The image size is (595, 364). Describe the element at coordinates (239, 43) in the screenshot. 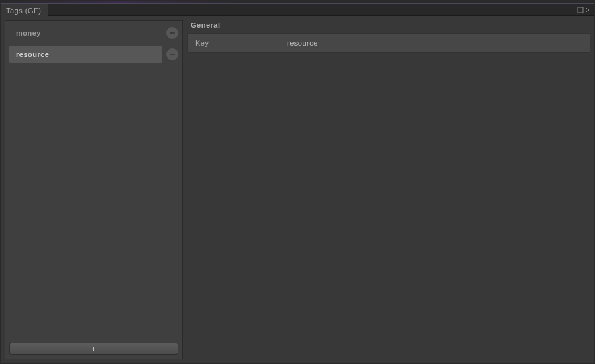

I see `property-label: Key` at that location.